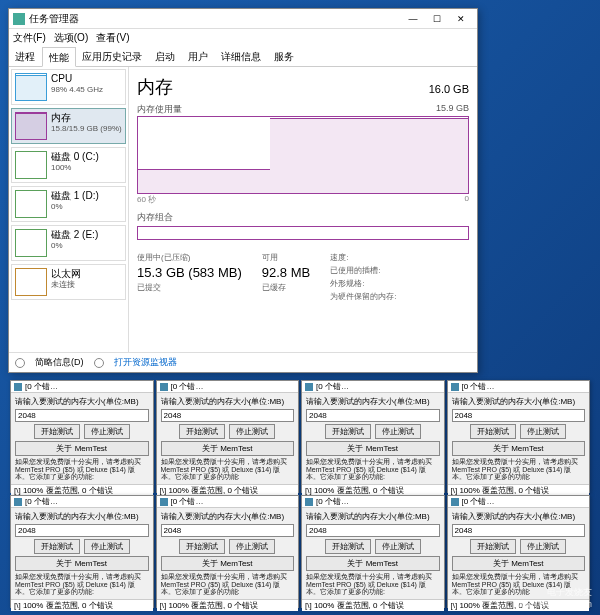  What do you see at coordinates (243, 38) in the screenshot?
I see `menubar: 文件(F) 选项(O) 查看(V)` at bounding box center [243, 38].